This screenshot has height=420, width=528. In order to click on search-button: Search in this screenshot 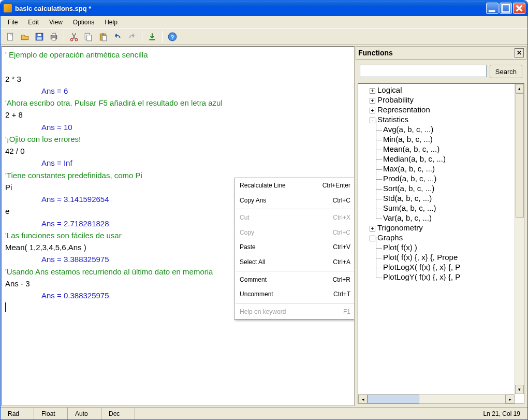, I will do `click(506, 71)`.